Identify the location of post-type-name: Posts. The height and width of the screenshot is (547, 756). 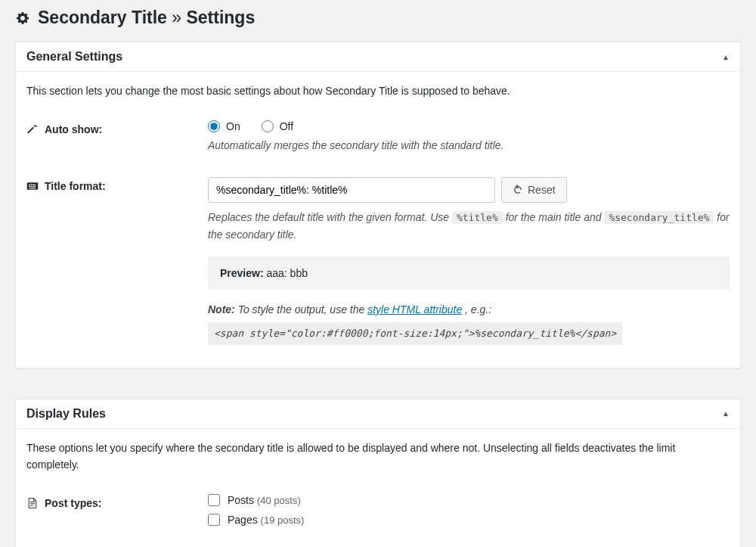
(240, 500).